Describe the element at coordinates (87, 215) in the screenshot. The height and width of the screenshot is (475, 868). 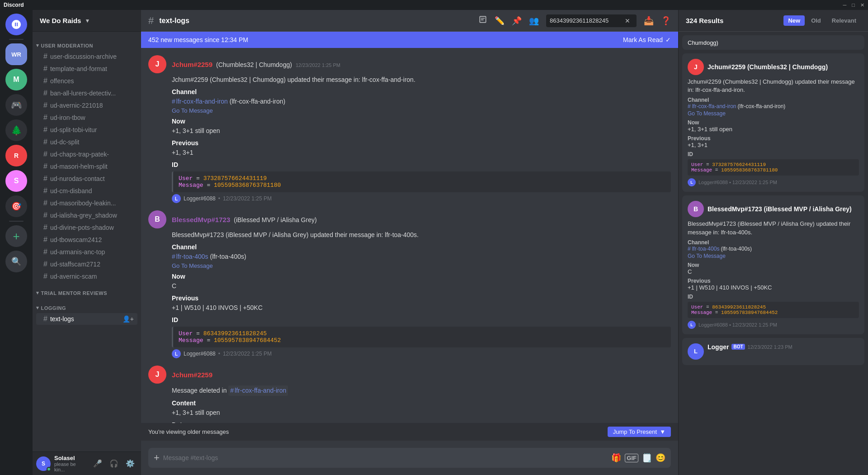
I see `channel-item-ud-ialisha: # ud-ialisha-grey_shadow` at that location.